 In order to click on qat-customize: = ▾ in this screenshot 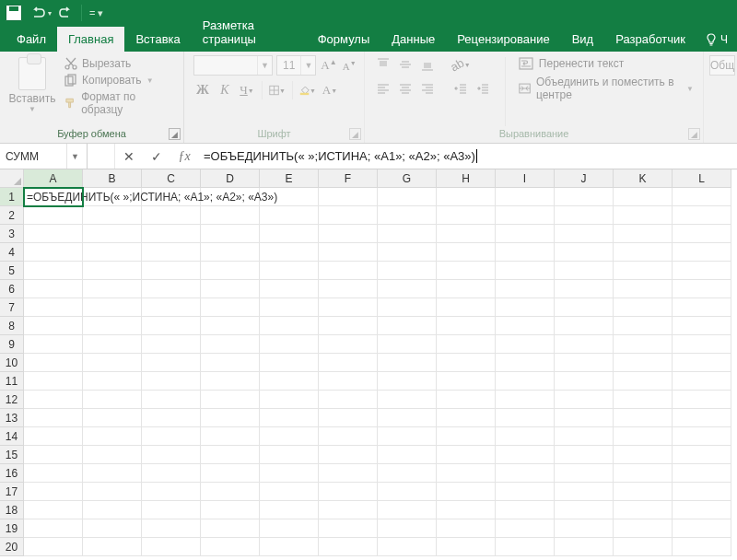, I will do `click(96, 13)`.